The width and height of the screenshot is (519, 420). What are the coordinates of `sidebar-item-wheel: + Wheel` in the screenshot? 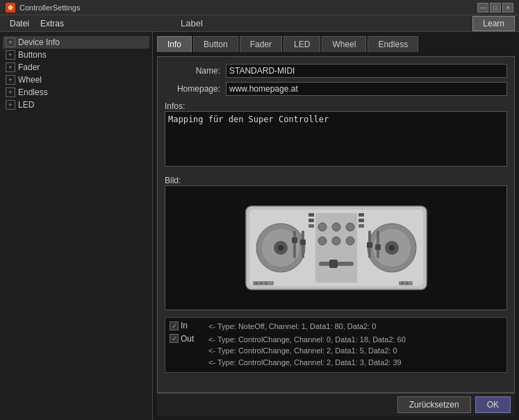 It's located at (76, 80).